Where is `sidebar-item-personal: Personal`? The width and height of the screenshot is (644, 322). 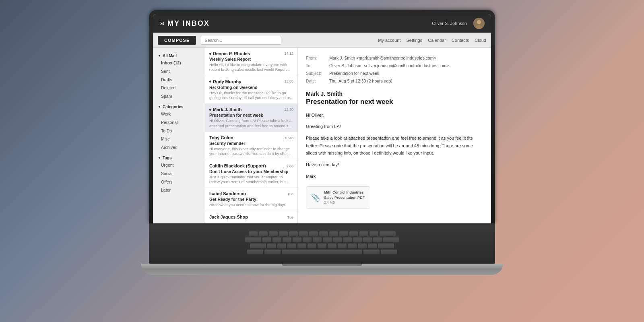
sidebar-item-personal: Personal is located at coordinates (179, 122).